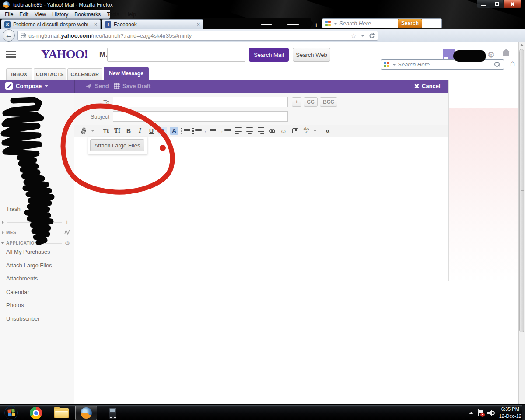 Image resolution: width=525 pixels, height=420 pixels. Describe the element at coordinates (13, 209) in the screenshot. I see `sidebar-item-trash: Trash` at that location.